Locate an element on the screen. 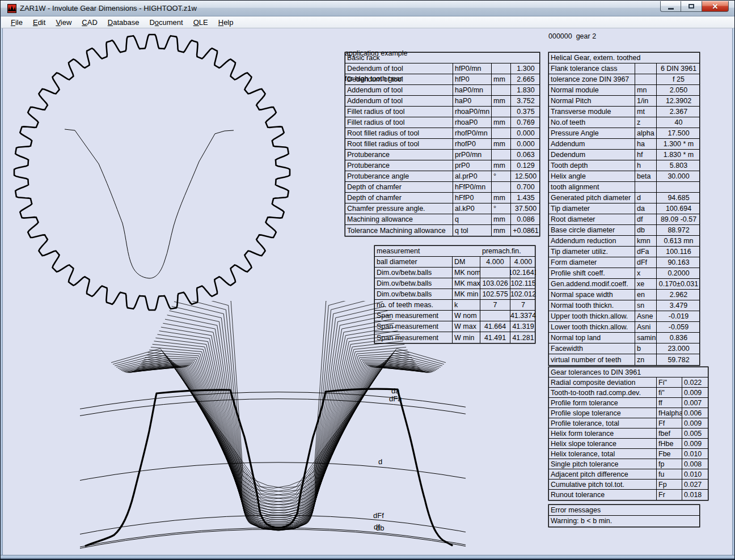 This screenshot has width=735, height=560. row-finish-value: 102.1641 is located at coordinates (523, 273).